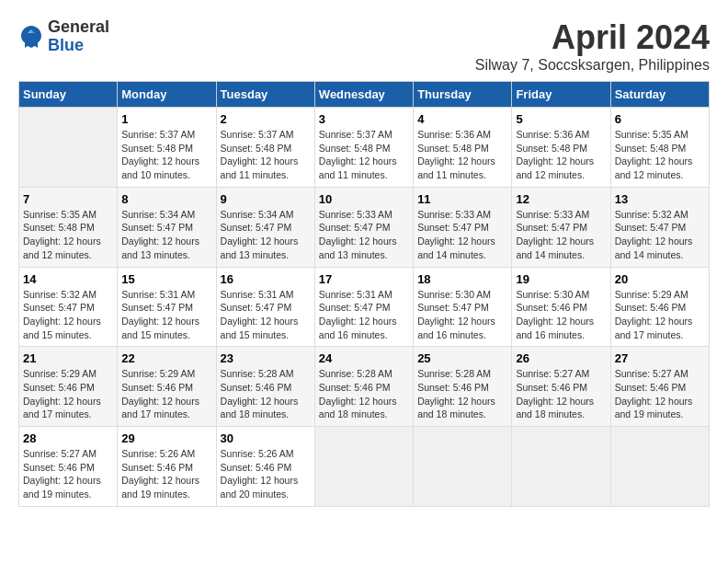  Describe the element at coordinates (265, 147) in the screenshot. I see `day-cell: 2Sunrise: 5:37 AM Sunset: 5:48 PM Daylig…` at that location.